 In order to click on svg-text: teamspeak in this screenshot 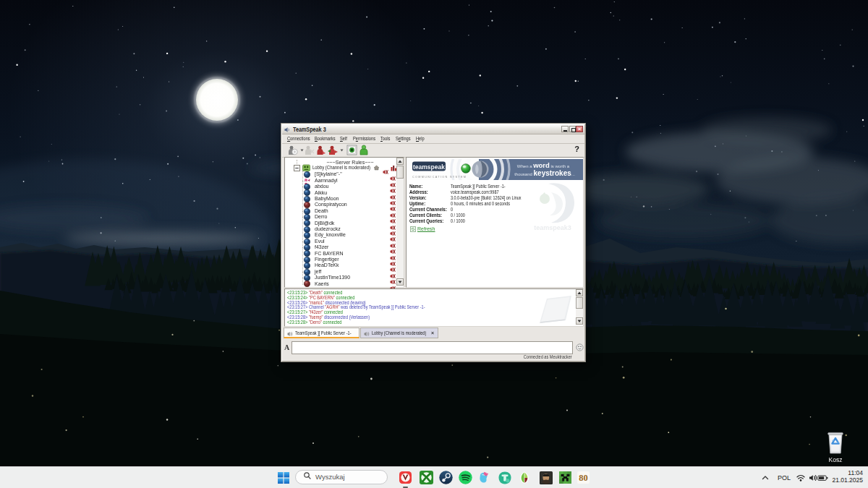, I will do `click(429, 167)`.